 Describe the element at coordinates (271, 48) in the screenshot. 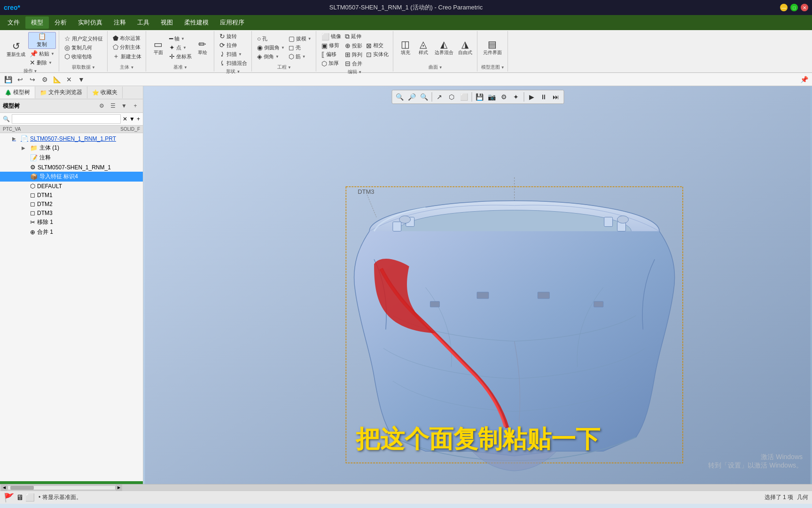

I see `btn-round: ◉ 倒圆角 ▼` at that location.